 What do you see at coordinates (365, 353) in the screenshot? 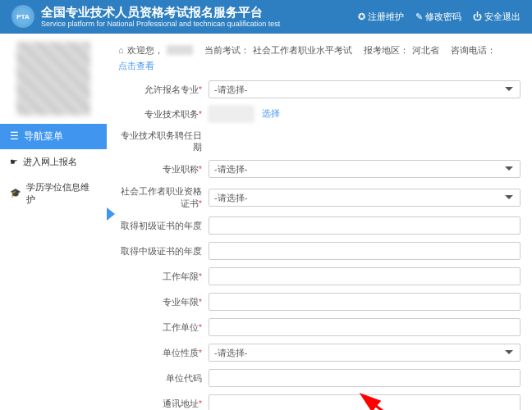
I see `unit-nature-select: -请选择-` at bounding box center [365, 353].